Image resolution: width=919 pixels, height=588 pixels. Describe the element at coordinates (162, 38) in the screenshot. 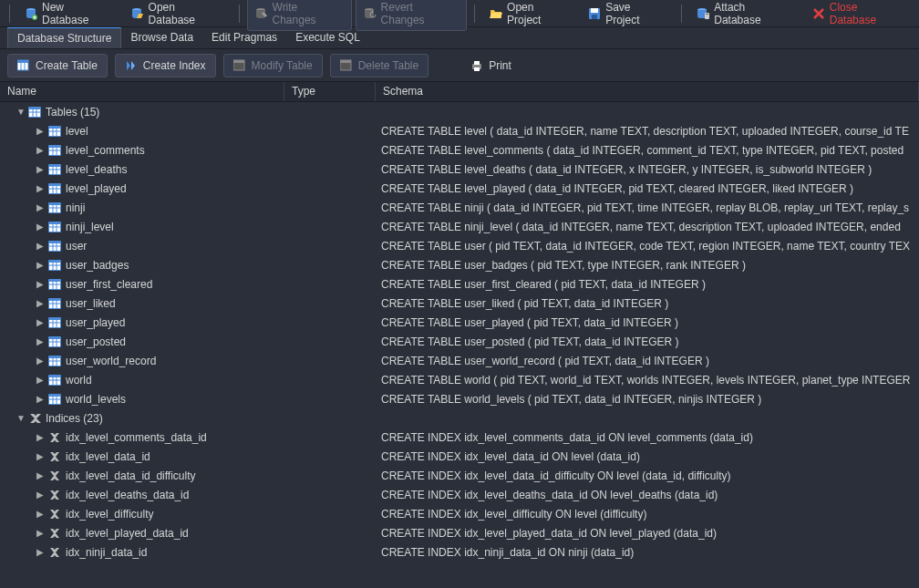

I see `tab-browse-data: Browse Data` at that location.